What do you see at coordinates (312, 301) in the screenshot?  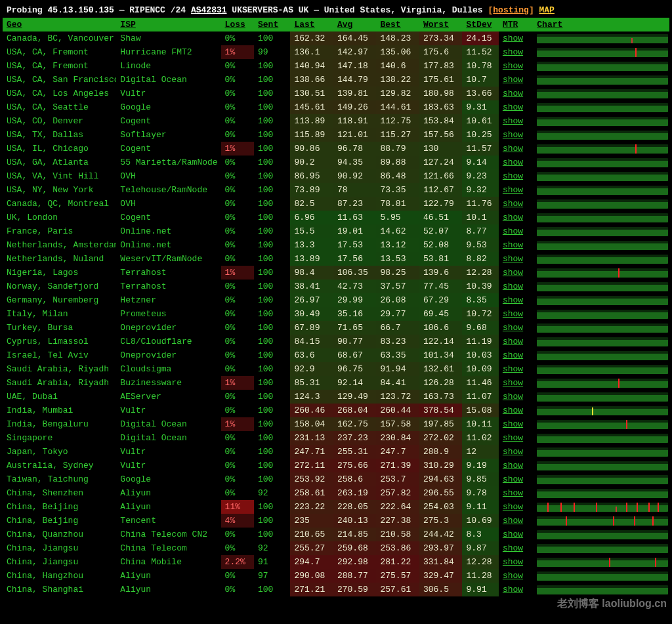 I see `cell-last: 26.97` at bounding box center [312, 301].